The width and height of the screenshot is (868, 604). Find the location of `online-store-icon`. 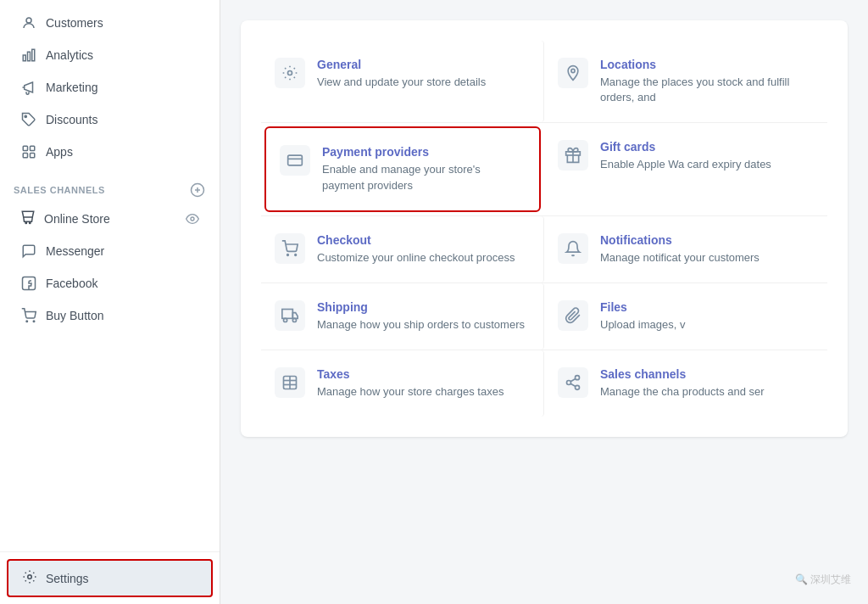

online-store-icon is located at coordinates (28, 219).